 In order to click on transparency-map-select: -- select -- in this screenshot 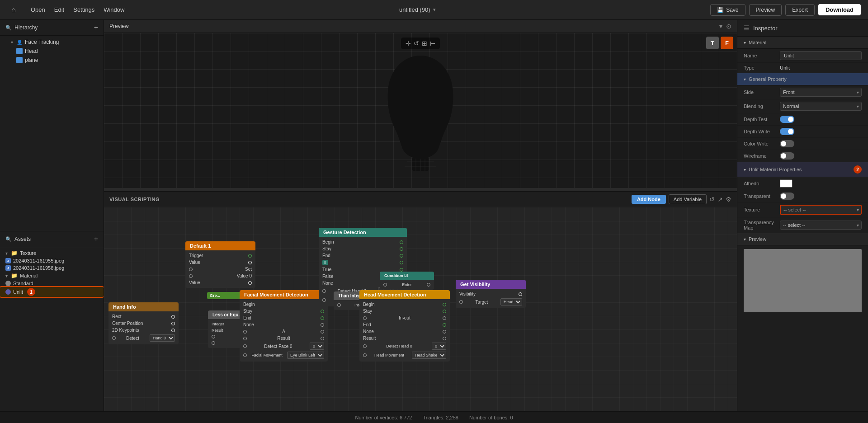, I will do `click(821, 225)`.